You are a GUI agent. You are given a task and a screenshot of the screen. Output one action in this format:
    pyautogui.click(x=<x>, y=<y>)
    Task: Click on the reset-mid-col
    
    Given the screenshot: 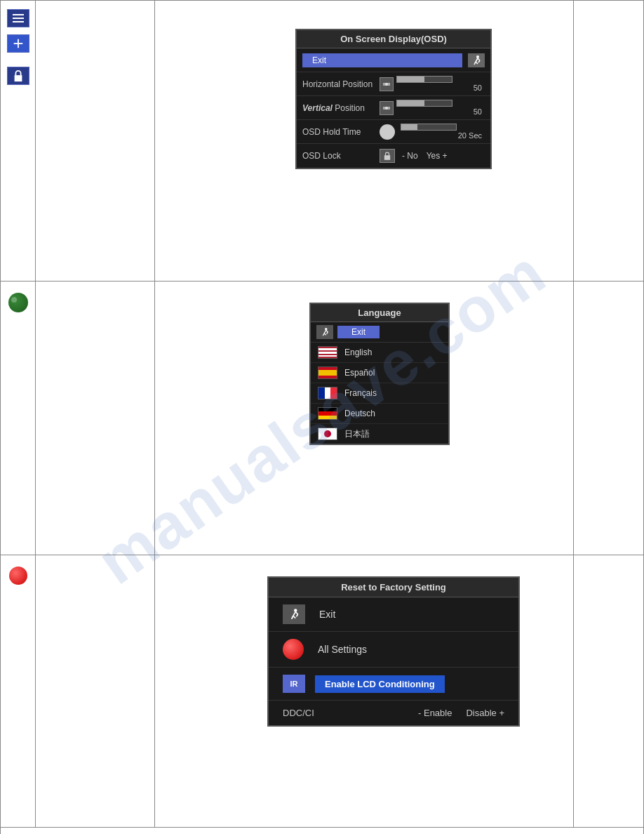 What is the action you would take?
    pyautogui.click(x=95, y=691)
    